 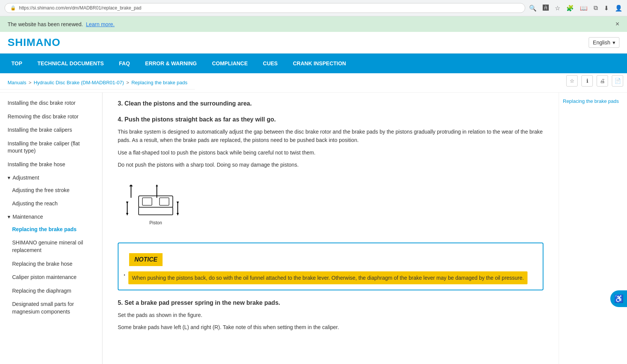 I want to click on notification-close-button: ×, so click(x=618, y=24).